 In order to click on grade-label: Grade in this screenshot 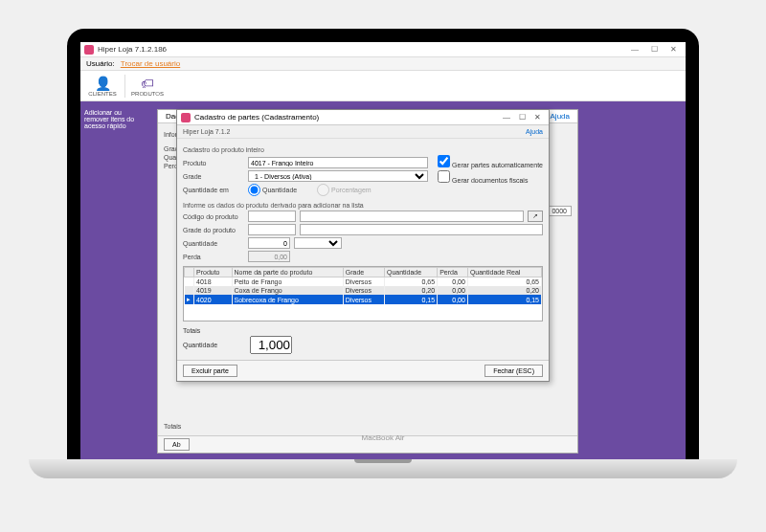, I will do `click(214, 176)`.